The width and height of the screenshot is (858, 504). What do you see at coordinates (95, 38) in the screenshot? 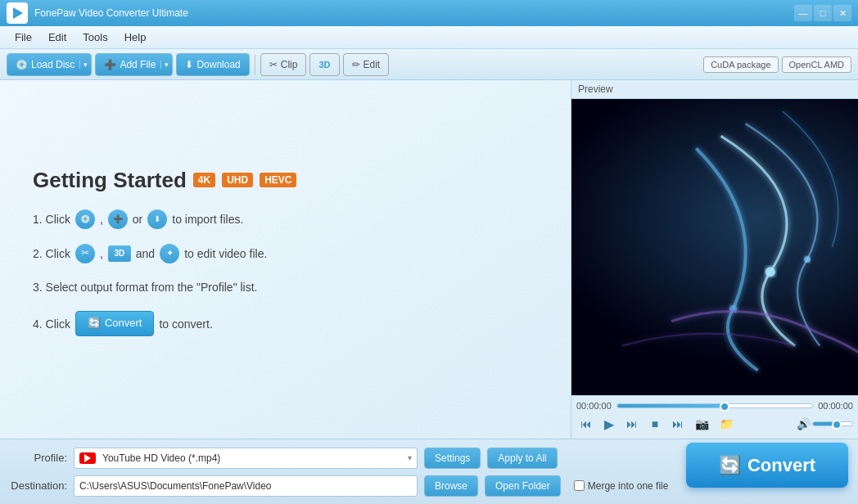
I see `menu-tools: Tools` at bounding box center [95, 38].